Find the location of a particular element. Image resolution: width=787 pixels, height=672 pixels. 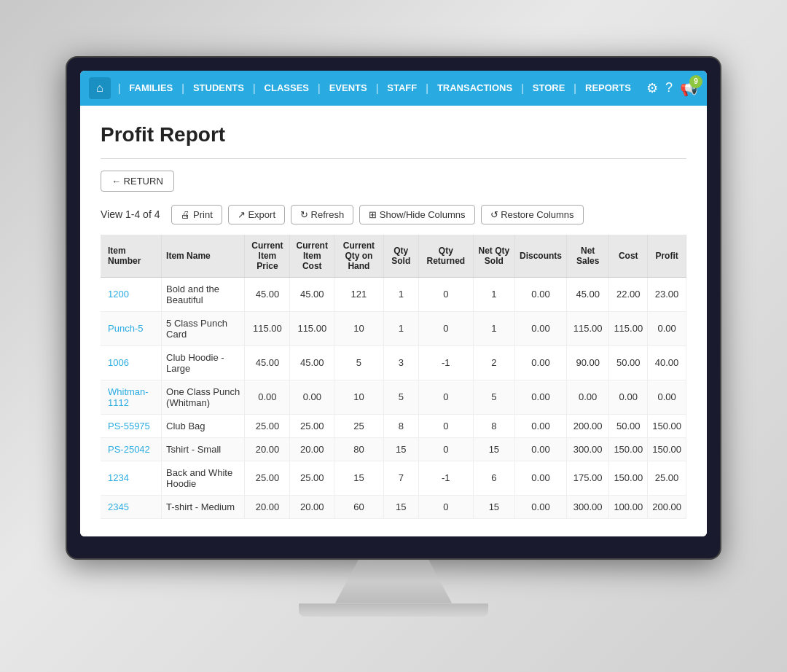

cell-current-item-cost: 20.00 is located at coordinates (312, 507).